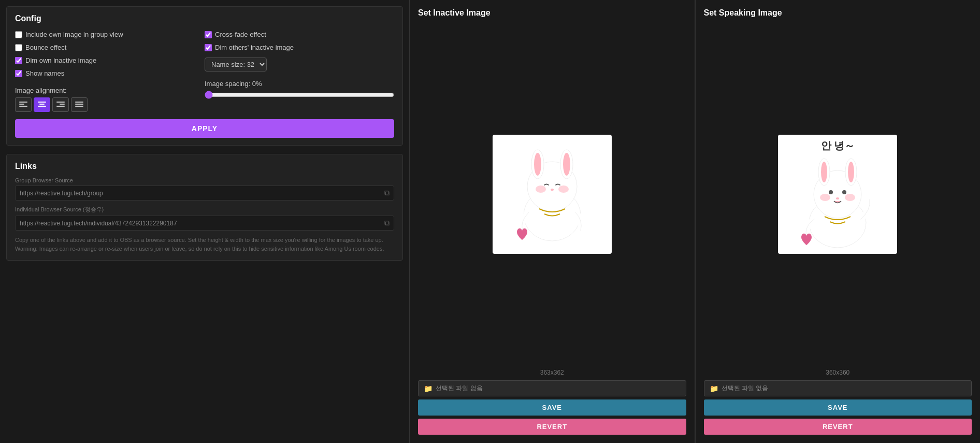 This screenshot has width=980, height=443. I want to click on links-section: Links Group Browser Source https://react…, so click(205, 207).